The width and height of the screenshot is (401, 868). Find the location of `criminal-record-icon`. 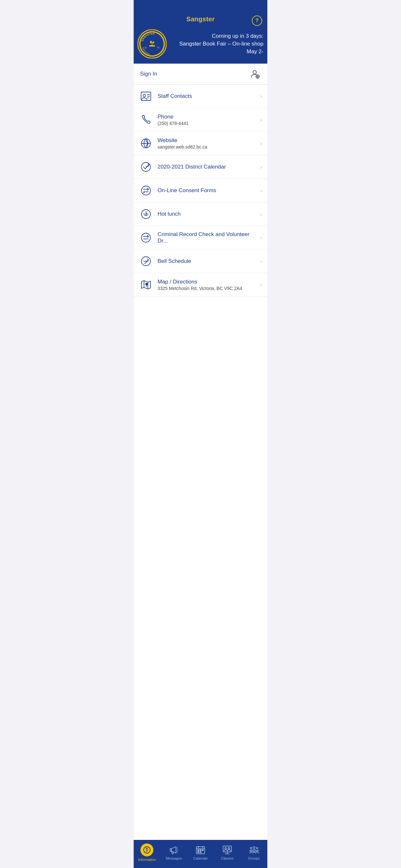

criminal-record-icon is located at coordinates (146, 238).